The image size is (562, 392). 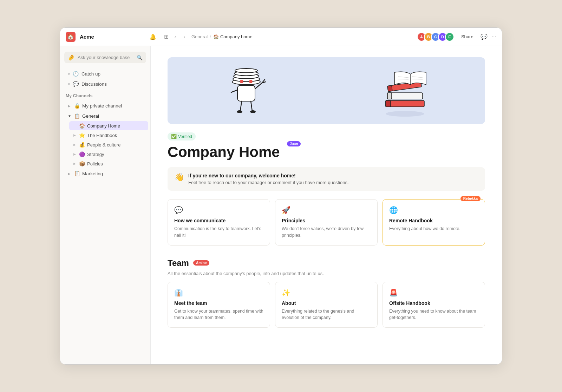 I want to click on sidebar-item-company-home: 🏠 Company Home, so click(x=109, y=126).